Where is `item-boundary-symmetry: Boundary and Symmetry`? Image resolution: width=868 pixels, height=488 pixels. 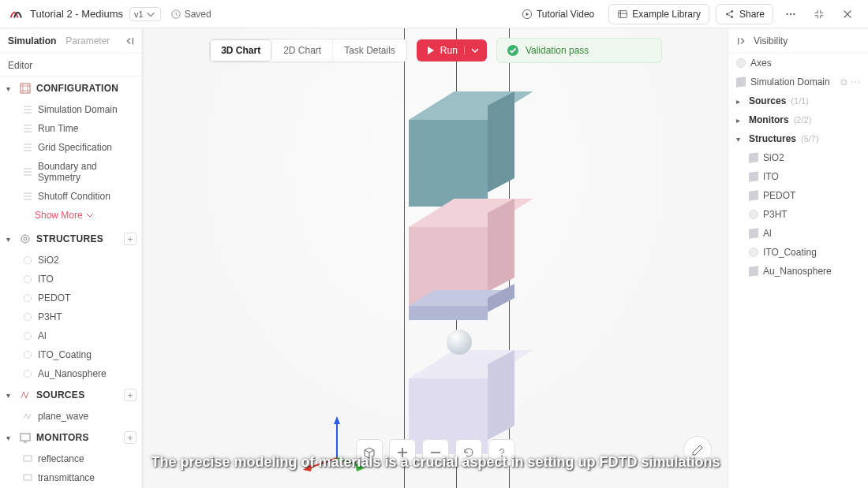 item-boundary-symmetry: Boundary and Symmetry is located at coordinates (71, 172).